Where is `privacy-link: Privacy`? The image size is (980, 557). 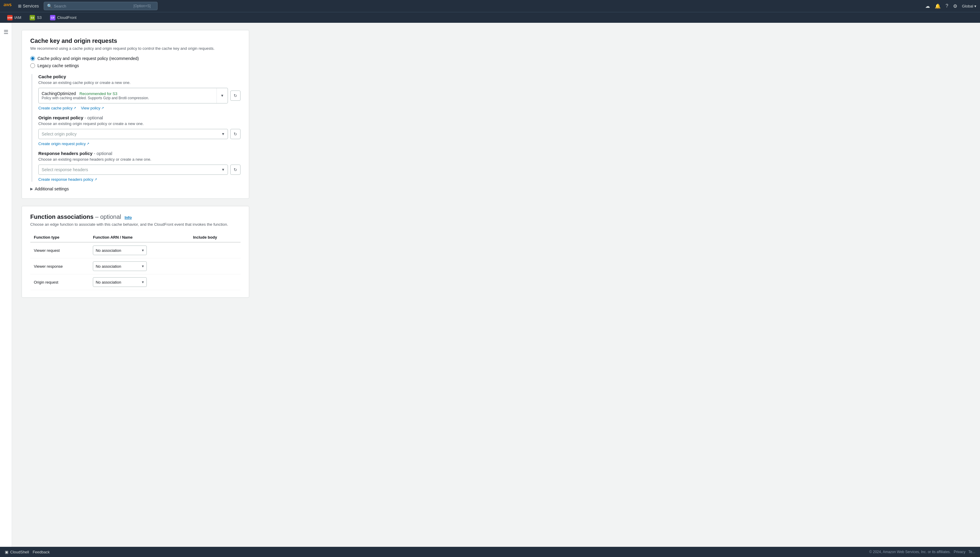 privacy-link: Privacy is located at coordinates (959, 552).